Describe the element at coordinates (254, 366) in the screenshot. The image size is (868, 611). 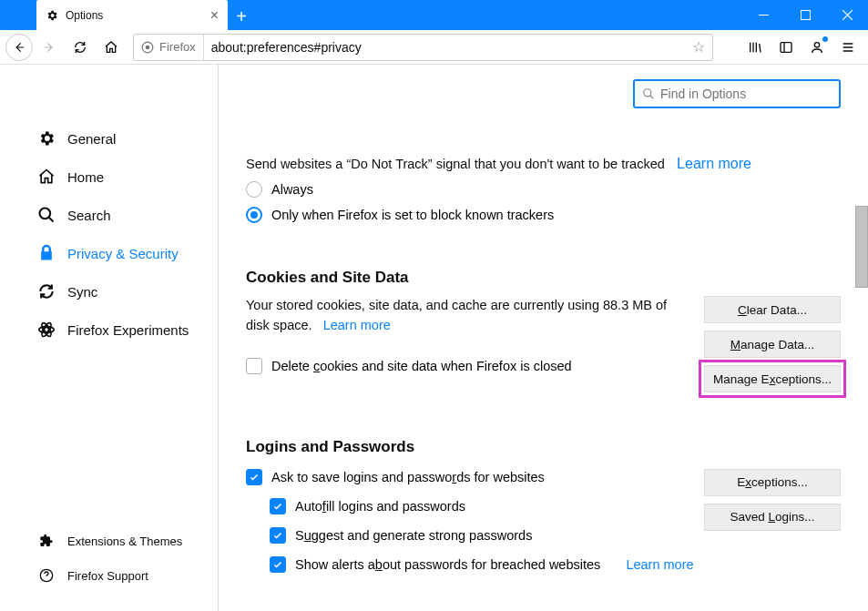
I see `checkbox-icon` at that location.